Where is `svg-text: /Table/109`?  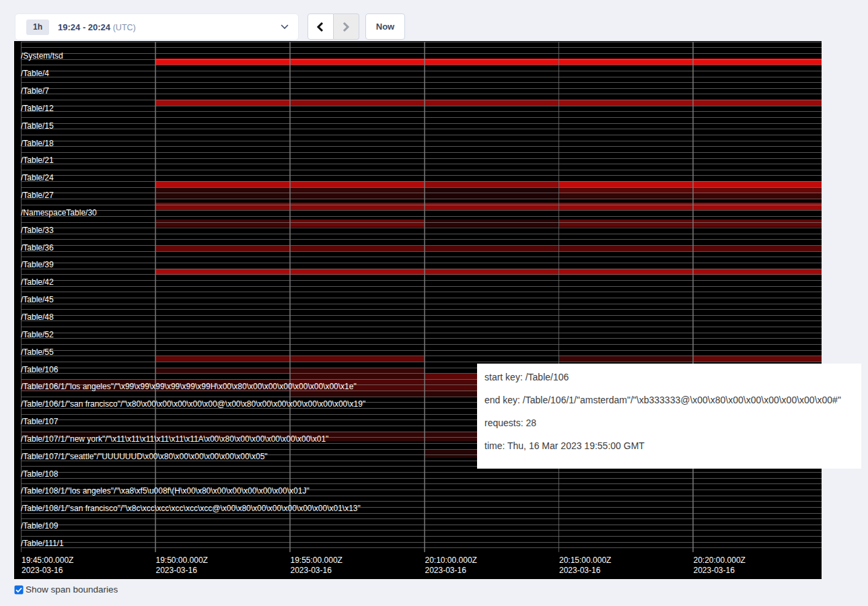
svg-text: /Table/109 is located at coordinates (40, 526).